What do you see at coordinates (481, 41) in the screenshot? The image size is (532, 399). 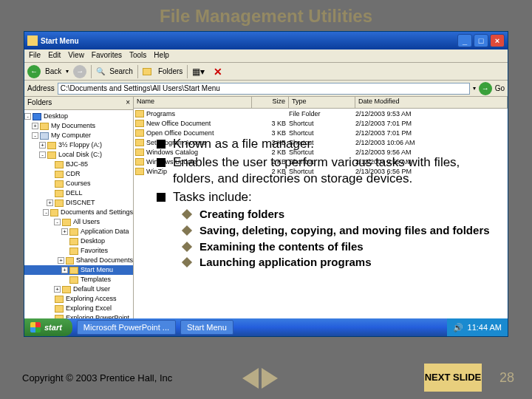 I see `maximize-button: □` at bounding box center [481, 41].